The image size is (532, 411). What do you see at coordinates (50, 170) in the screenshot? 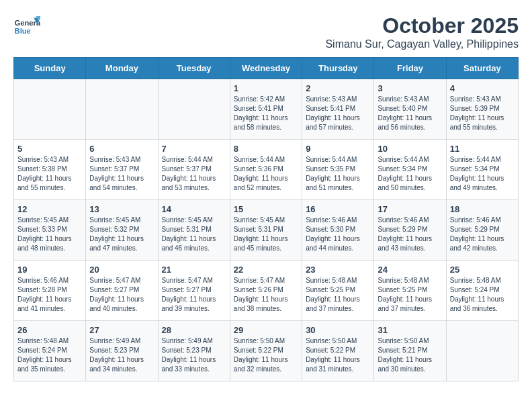
I see `calendar-cell: 5Sunrise: 5:43 AM Sunset: 5:38 PM Daylig…` at bounding box center [50, 170].